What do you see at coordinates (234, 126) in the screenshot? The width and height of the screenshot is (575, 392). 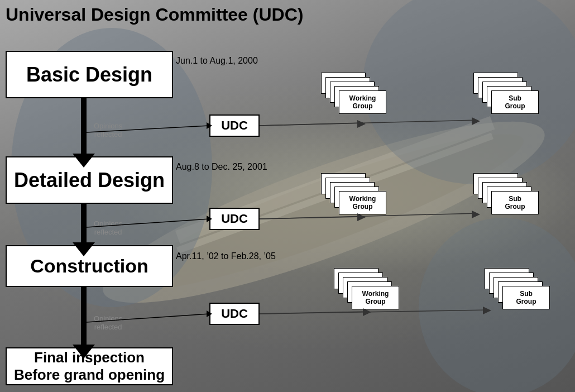 I see `udc-box-1: UDC` at bounding box center [234, 126].